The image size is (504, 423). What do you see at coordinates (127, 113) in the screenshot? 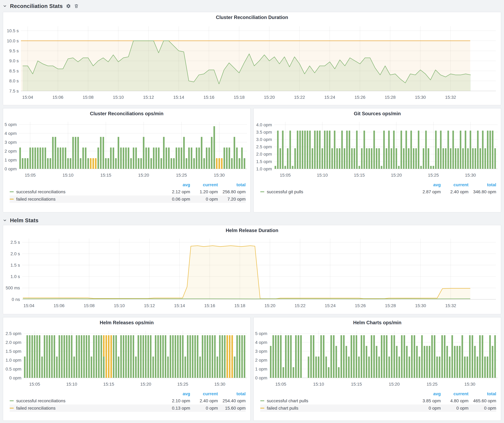
I see `panel-title: Cluster Reconciliations ops/min` at bounding box center [127, 113].